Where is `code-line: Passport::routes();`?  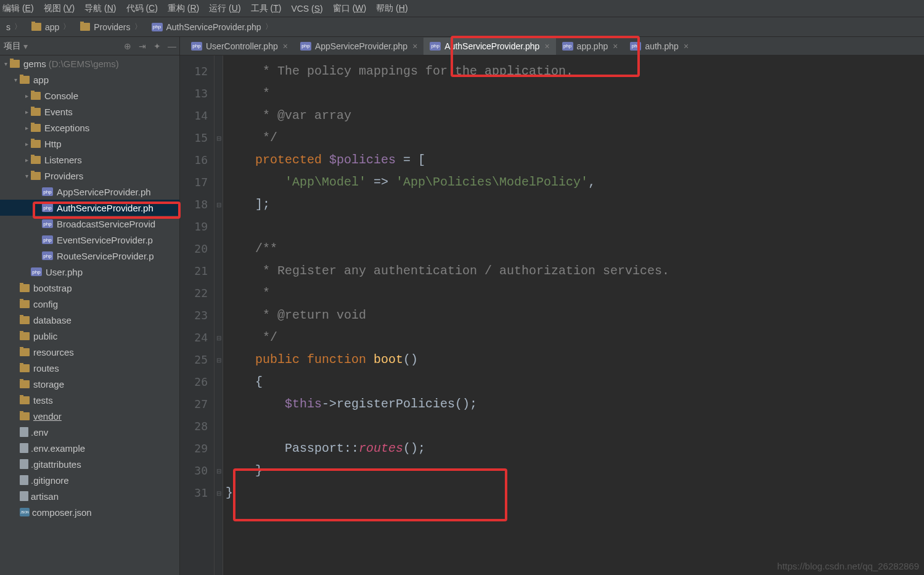 code-line: Passport::routes(); is located at coordinates (573, 449).